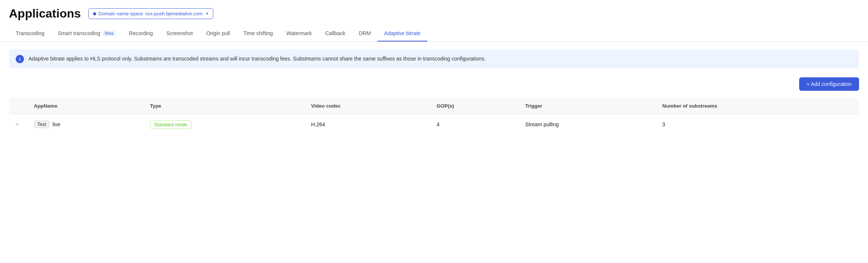  What do you see at coordinates (86, 106) in the screenshot?
I see `col-appname: AppName` at bounding box center [86, 106].